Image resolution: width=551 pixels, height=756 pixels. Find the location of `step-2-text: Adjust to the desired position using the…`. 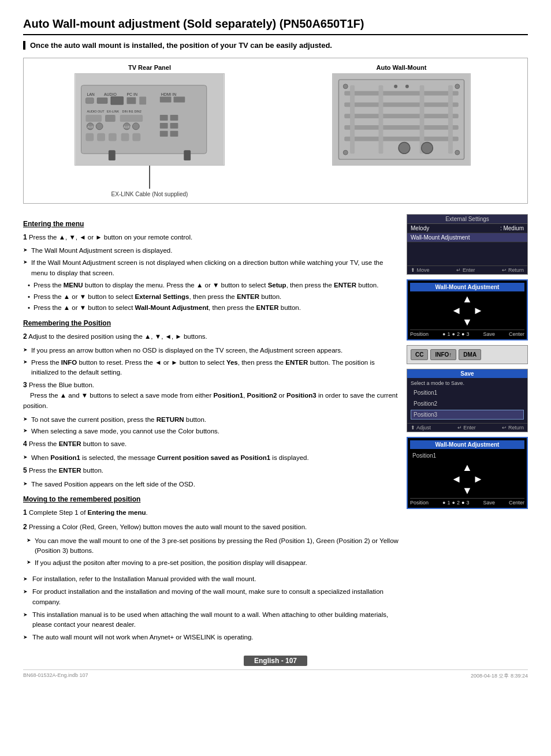

step-2-text: Adjust to the desired position using the… is located at coordinates (118, 336).